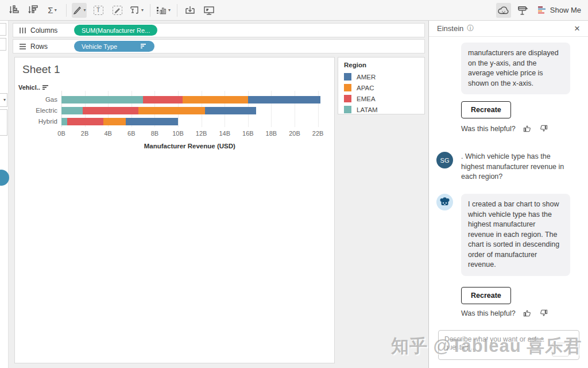 The height and width of the screenshot is (368, 588). Describe the element at coordinates (231, 110) in the screenshot. I see `bar-electric-amer` at that location.